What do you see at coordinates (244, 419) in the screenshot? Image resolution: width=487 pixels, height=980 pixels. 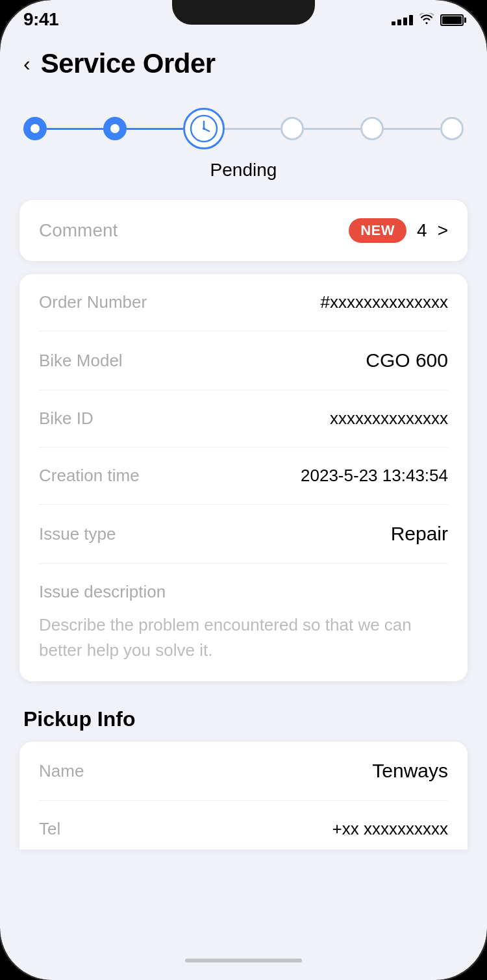 I see `bike-id-row: Bike ID xxxxxxxxxxxxxx` at bounding box center [244, 419].